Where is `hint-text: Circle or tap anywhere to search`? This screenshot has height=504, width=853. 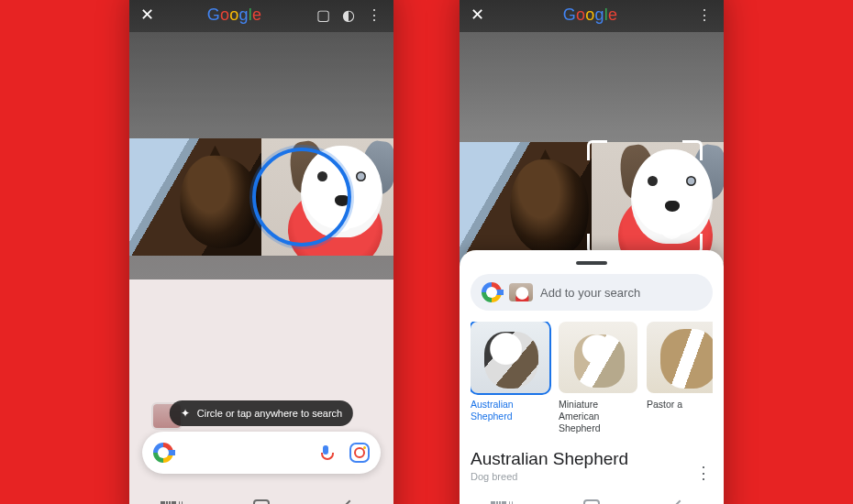 hint-text: Circle or tap anywhere to search is located at coordinates (270, 413).